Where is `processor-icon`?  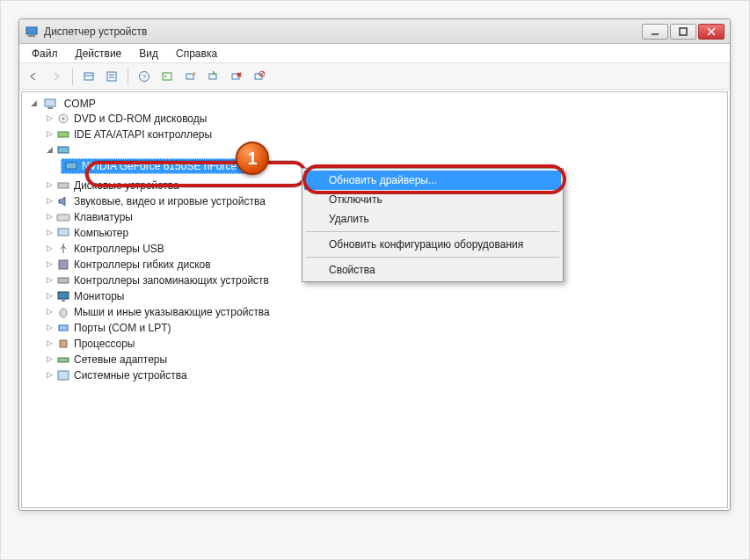
processor-icon is located at coordinates (63, 344).